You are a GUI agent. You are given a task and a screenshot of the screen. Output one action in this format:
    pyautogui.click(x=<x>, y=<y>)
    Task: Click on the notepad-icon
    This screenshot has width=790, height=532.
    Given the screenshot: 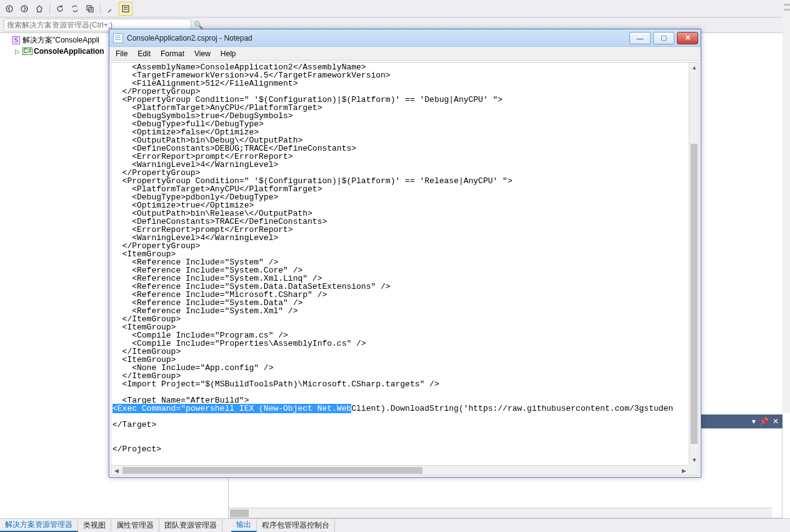 What is the action you would take?
    pyautogui.click(x=118, y=38)
    